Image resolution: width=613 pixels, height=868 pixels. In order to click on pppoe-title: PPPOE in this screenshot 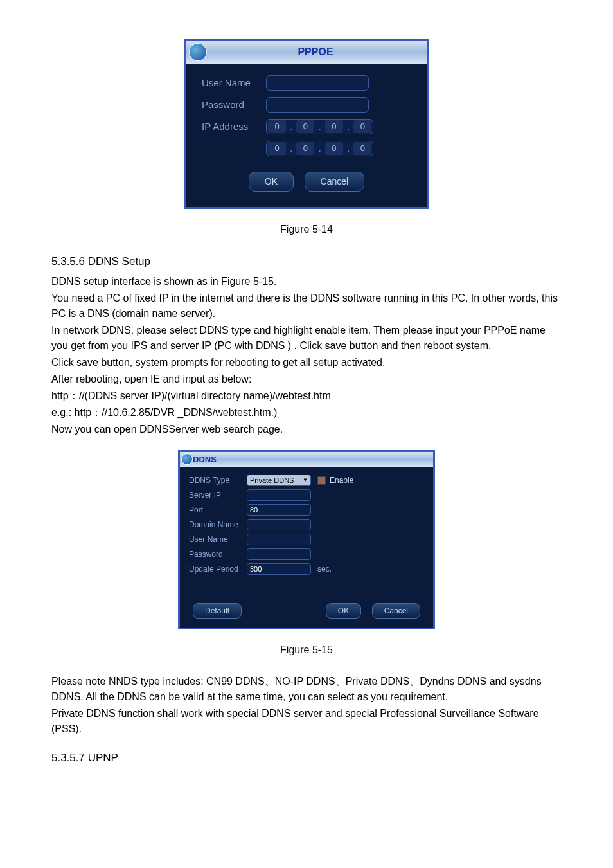, I will do `click(315, 52)`.